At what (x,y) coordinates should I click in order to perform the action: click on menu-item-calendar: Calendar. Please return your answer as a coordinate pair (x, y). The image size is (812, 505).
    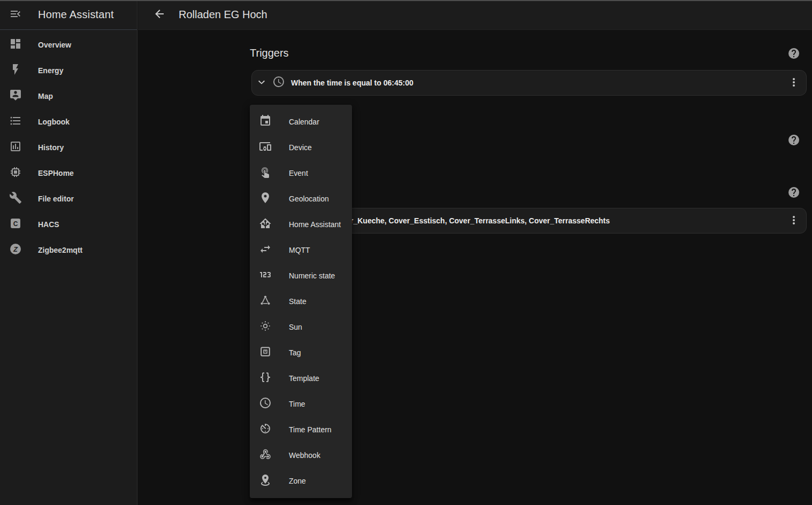
    Looking at the image, I should click on (301, 122).